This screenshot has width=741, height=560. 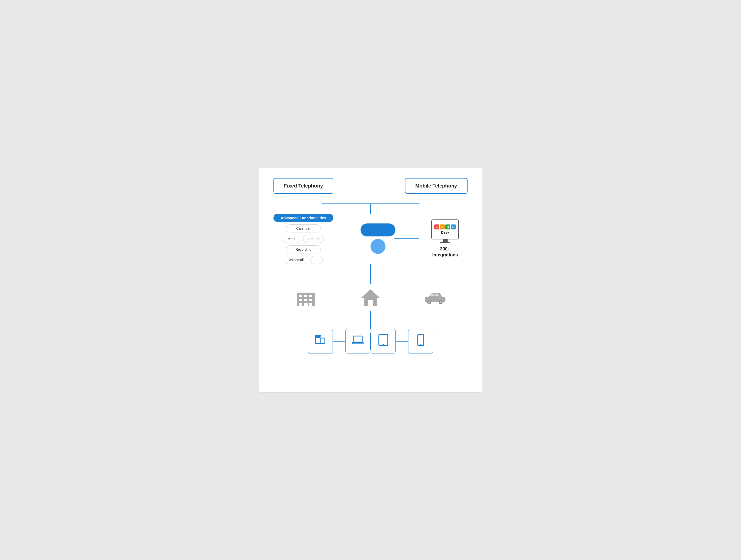 What do you see at coordinates (306, 298) in the screenshot?
I see `office-icon` at bounding box center [306, 298].